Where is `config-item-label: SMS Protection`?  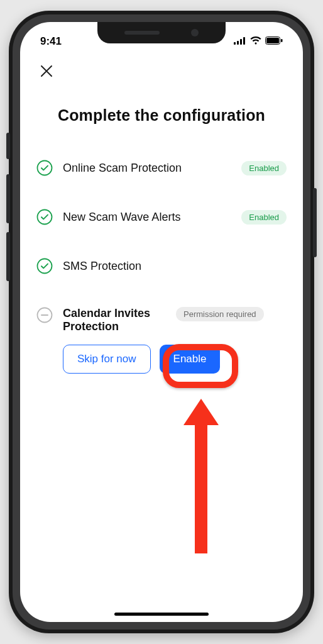 config-item-label: SMS Protection is located at coordinates (175, 267).